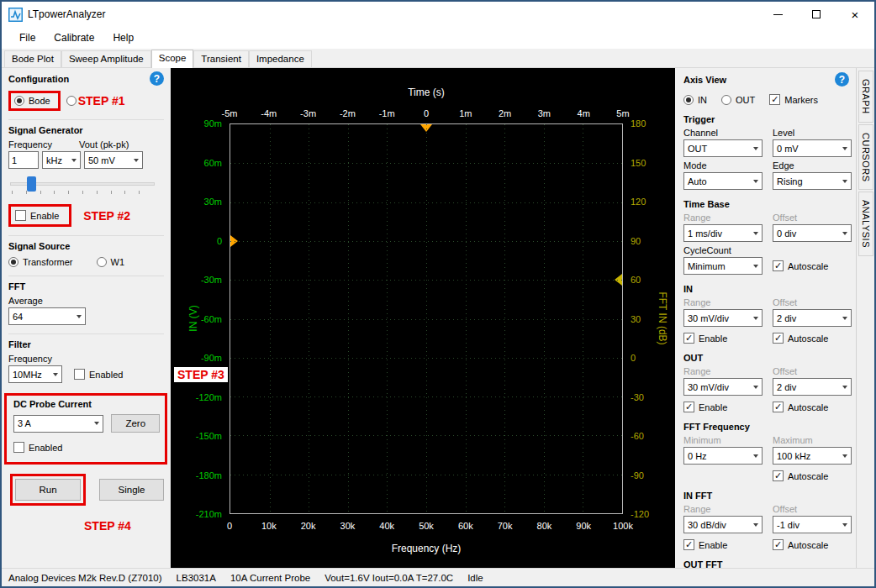 Image resolution: width=876 pixels, height=588 pixels. Describe the element at coordinates (767, 119) in the screenshot. I see `trigger-title: Trigger` at that location.